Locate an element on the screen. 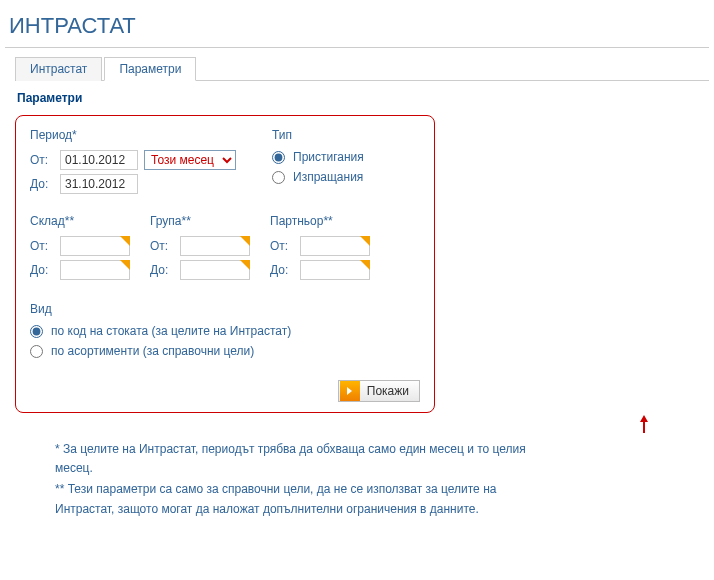 The width and height of the screenshot is (714, 580). section-header: Параметри is located at coordinates (357, 96).